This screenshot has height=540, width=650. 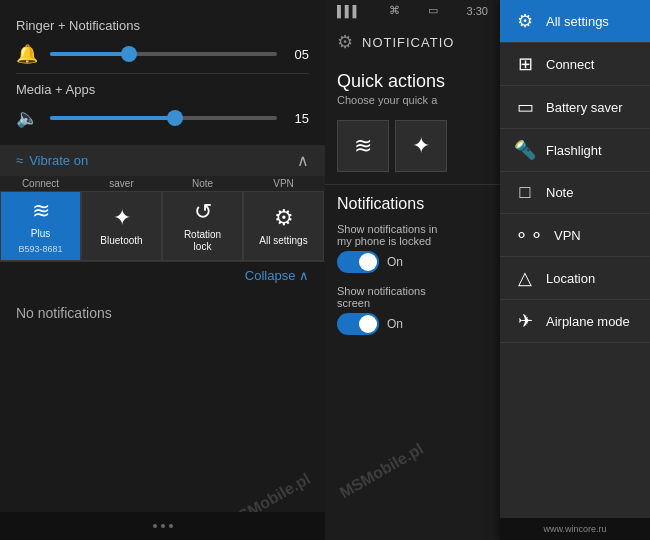 I want to click on vibrate-label: Vibrate on, so click(x=58, y=160).